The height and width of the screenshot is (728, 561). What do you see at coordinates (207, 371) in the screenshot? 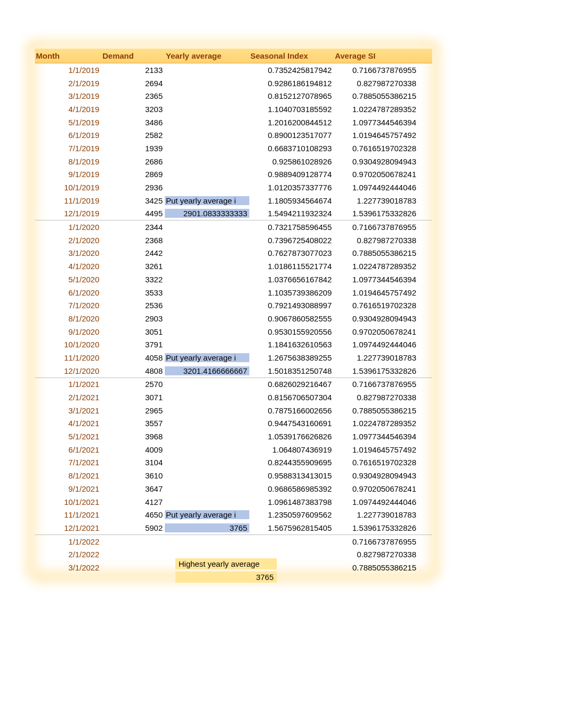
I see `cell-yearly-average: 3201.4166666667` at bounding box center [207, 371].